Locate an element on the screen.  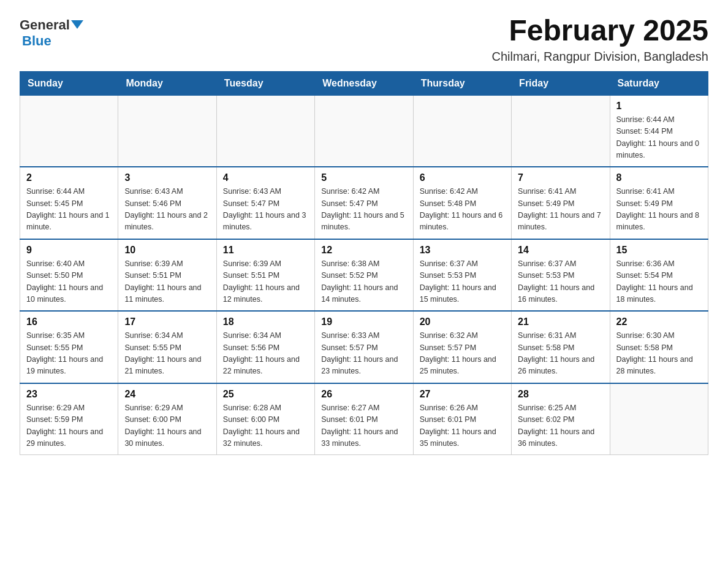
day-info: Sunrise: 6:27 AM Sunset: 6:01 PM Dayligh… is located at coordinates (364, 426).